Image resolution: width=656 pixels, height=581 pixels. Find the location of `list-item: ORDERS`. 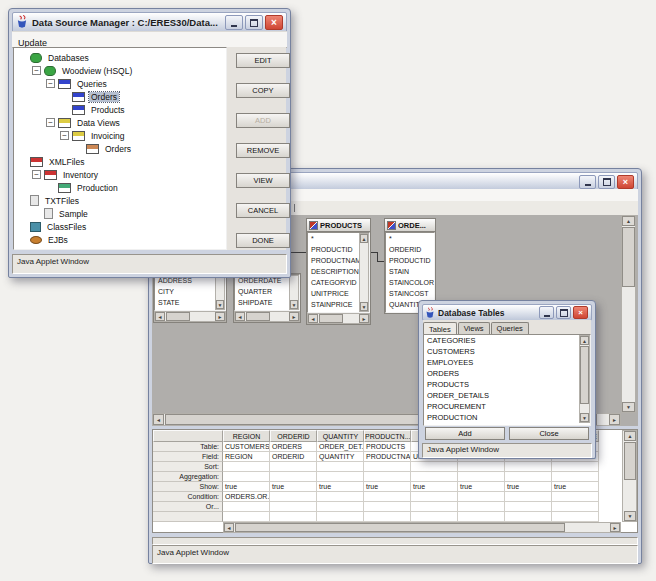

list-item: ORDERS is located at coordinates (507, 374).